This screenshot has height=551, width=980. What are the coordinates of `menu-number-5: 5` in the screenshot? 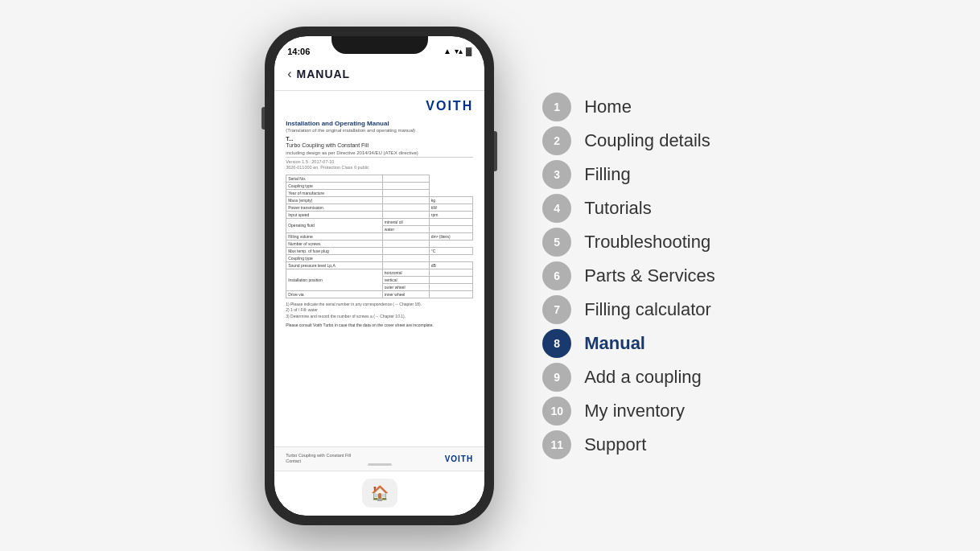 It's located at (557, 242).